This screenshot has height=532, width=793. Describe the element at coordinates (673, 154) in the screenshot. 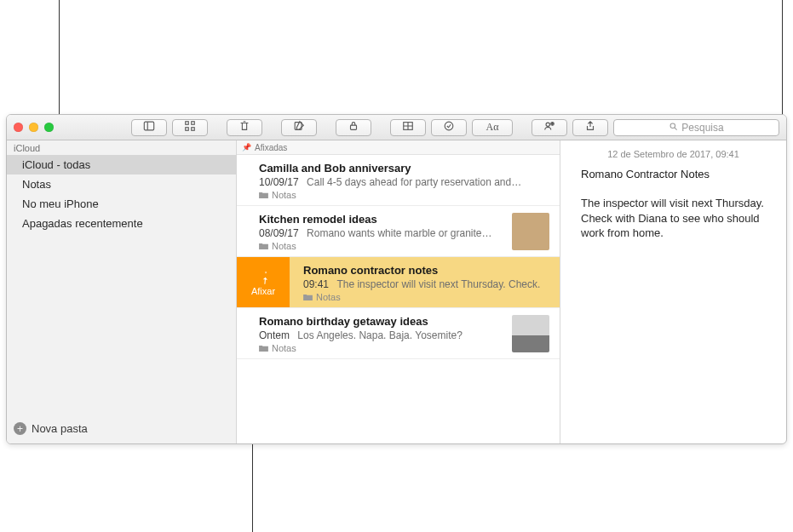

I see `editor-date: 12 de Setembro de 2017, 09:41` at that location.